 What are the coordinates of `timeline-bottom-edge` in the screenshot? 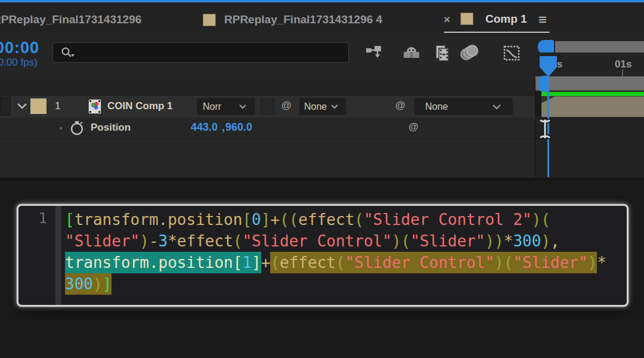 It's located at (322, 179).